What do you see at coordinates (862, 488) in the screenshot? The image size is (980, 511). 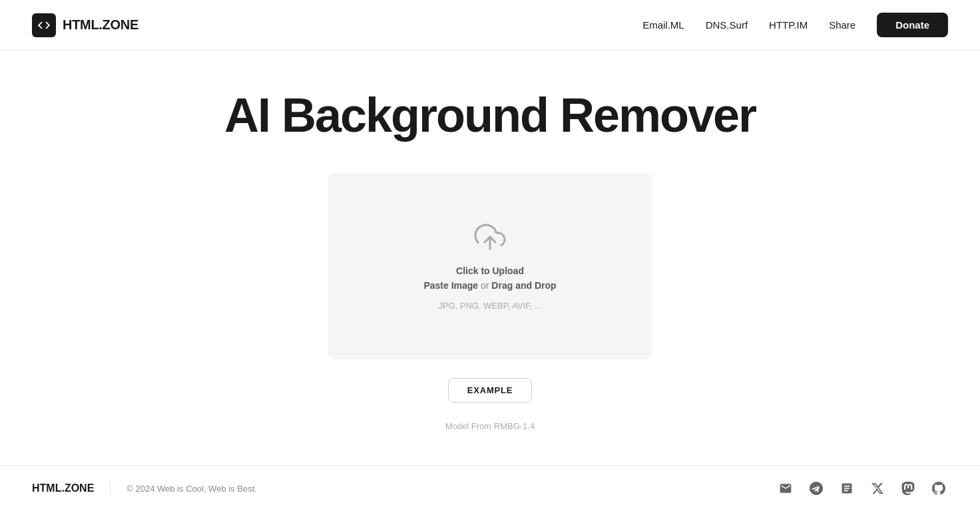 I see `footer-icons` at bounding box center [862, 488].